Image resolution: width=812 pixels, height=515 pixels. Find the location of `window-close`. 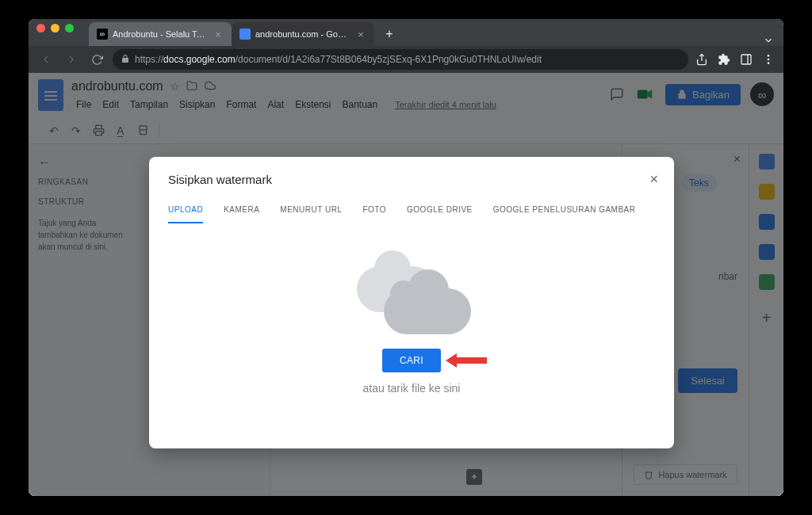

window-close is located at coordinates (41, 29).